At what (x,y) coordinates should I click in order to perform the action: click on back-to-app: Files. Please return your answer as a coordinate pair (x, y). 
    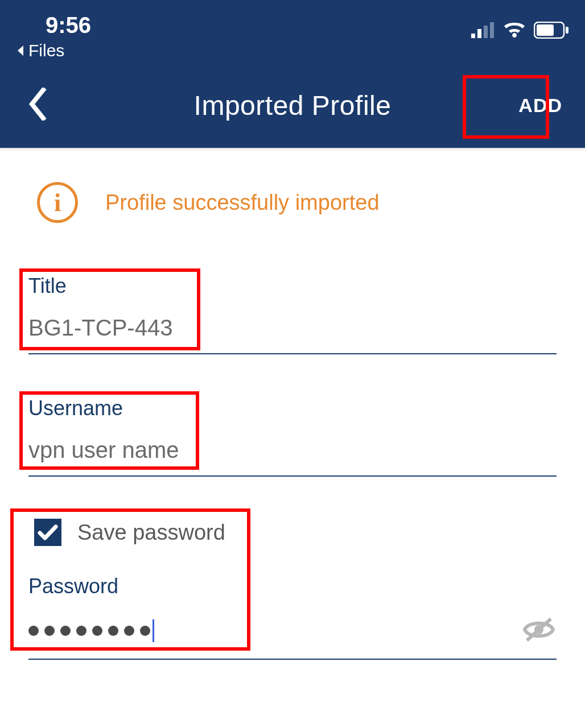
    Looking at the image, I should click on (40, 51).